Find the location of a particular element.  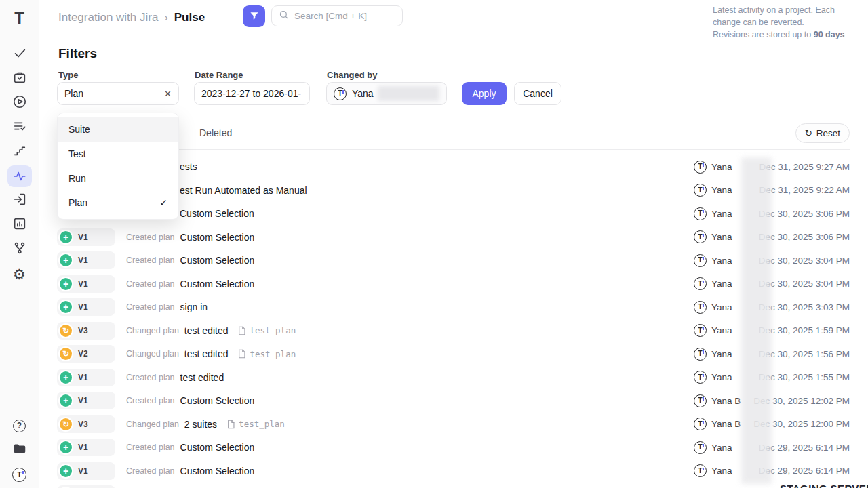

reset-button: ↻ Reset is located at coordinates (823, 133).